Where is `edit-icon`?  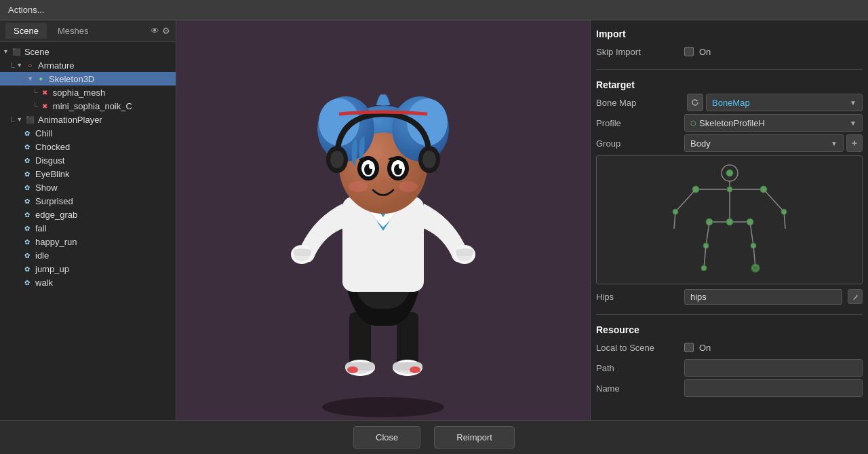 edit-icon is located at coordinates (856, 297).